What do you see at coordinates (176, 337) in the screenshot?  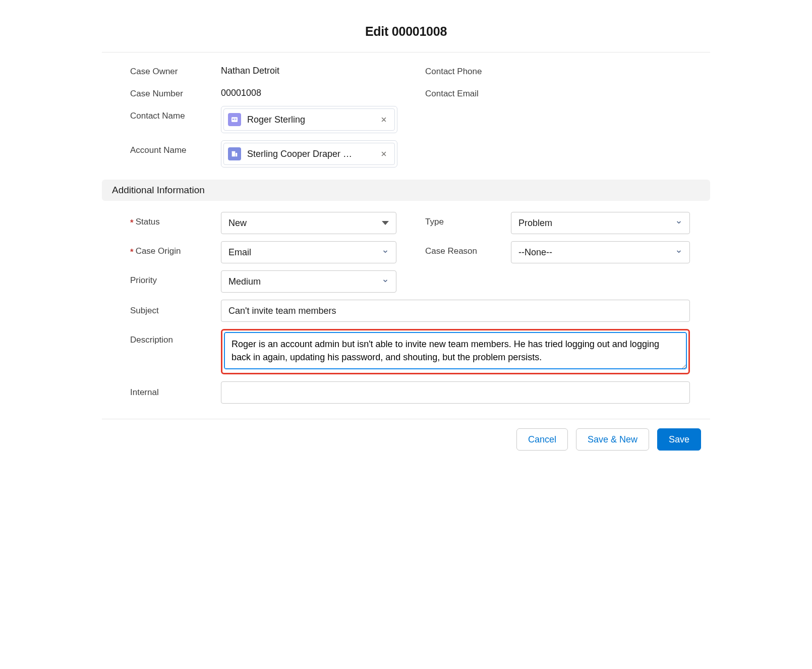 I see `description-label: Description` at bounding box center [176, 337].